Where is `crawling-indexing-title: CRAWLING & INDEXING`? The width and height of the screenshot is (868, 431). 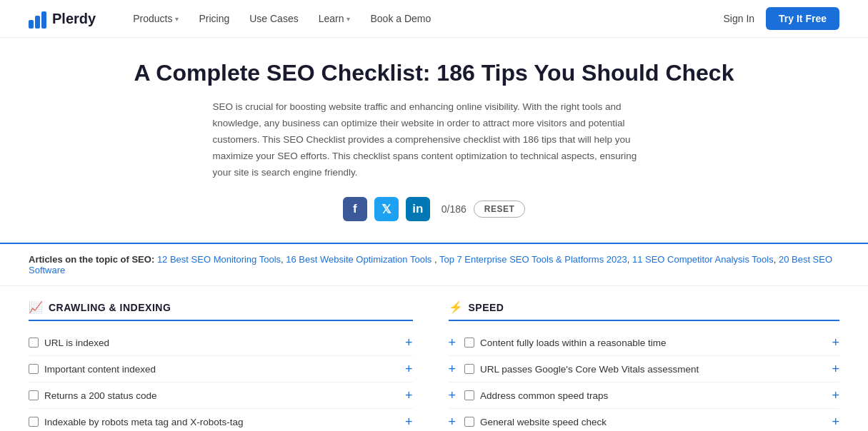 crawling-indexing-title: CRAWLING & INDEXING is located at coordinates (110, 308).